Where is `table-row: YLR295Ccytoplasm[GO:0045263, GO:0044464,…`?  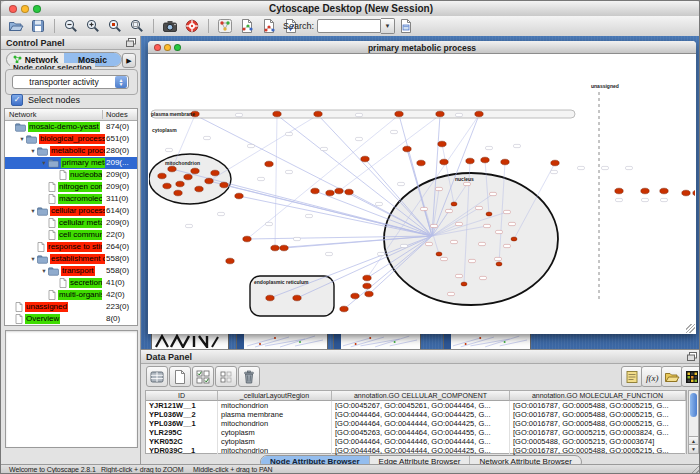 table-row: YLR295Ccytoplasm[GO:0045263, GO:0044464,… is located at coordinates (416, 432).